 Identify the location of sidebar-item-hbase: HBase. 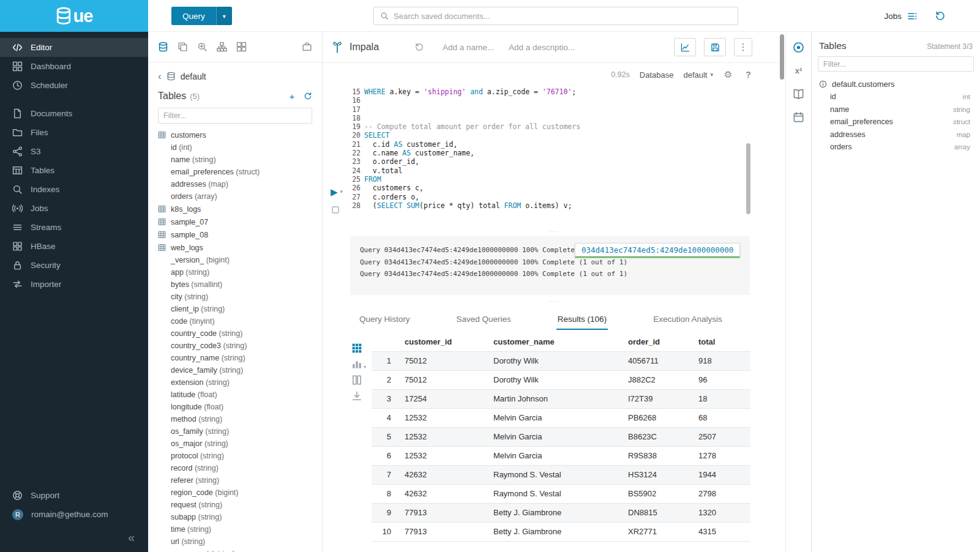
(74, 246).